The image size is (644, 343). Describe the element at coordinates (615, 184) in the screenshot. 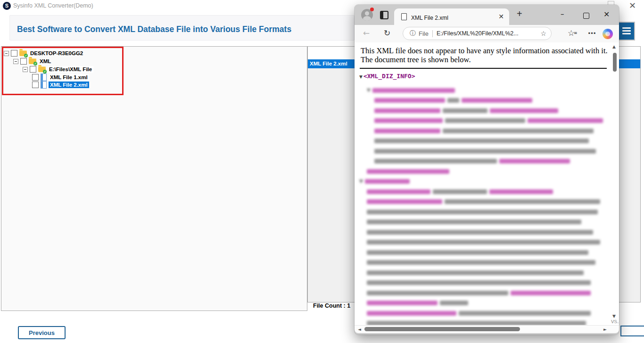

I see `vertical-scrollbar: ▲ ▼` at that location.